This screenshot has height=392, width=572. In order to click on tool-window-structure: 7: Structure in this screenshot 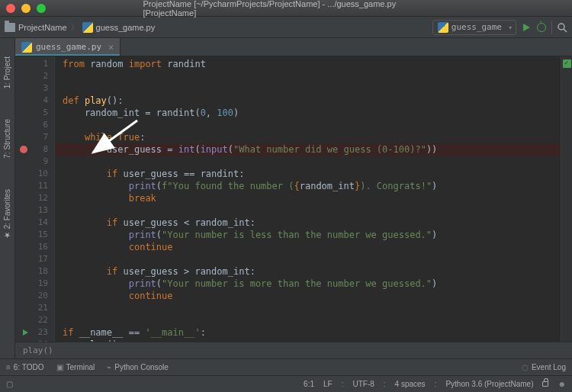, I will do `click(8, 139)`.